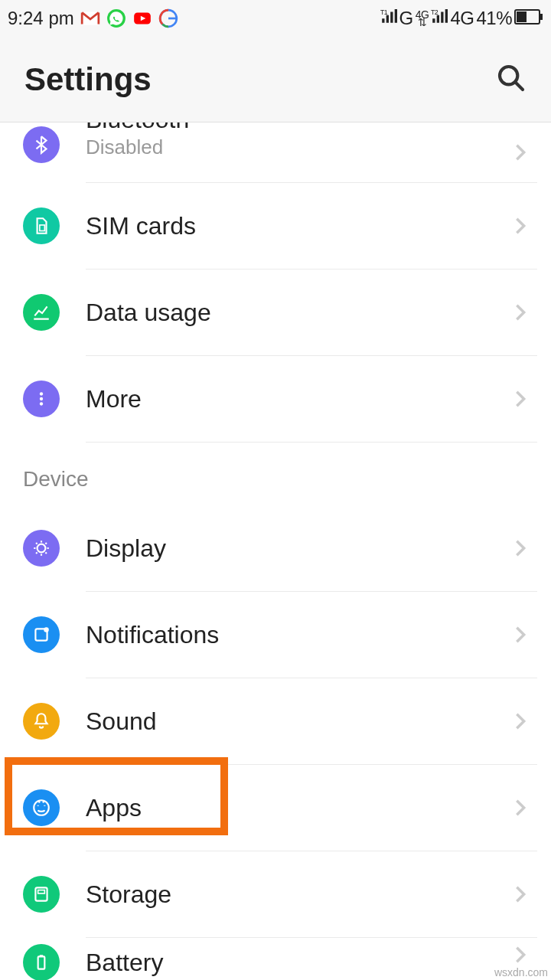 The image size is (551, 980). What do you see at coordinates (298, 721) in the screenshot?
I see `item-title: Sound` at bounding box center [298, 721].